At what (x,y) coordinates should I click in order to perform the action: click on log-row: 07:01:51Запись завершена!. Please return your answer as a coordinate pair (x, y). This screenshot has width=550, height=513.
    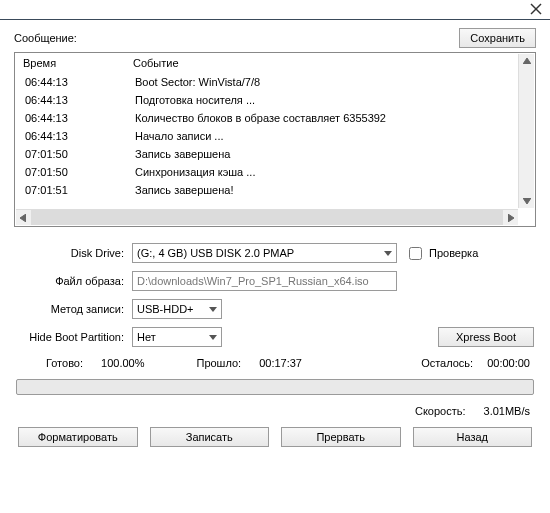
    Looking at the image, I should click on (277, 190).